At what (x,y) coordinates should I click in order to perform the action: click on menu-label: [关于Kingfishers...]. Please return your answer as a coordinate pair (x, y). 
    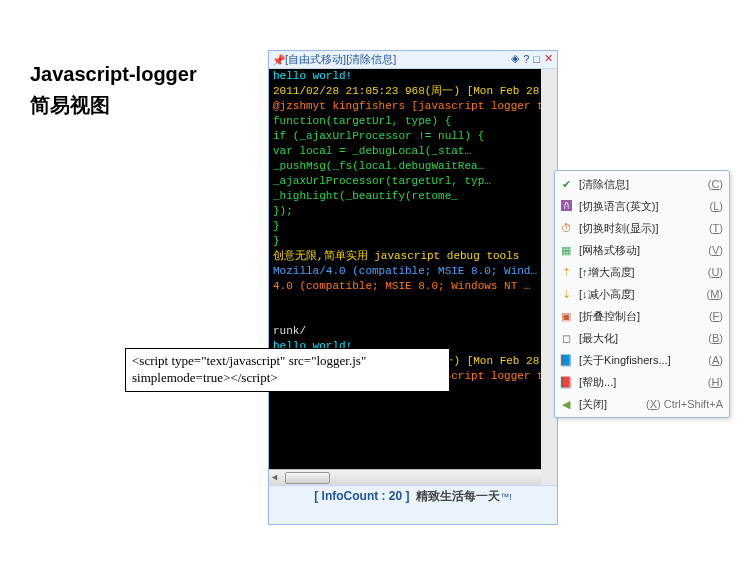
    Looking at the image, I should click on (625, 360).